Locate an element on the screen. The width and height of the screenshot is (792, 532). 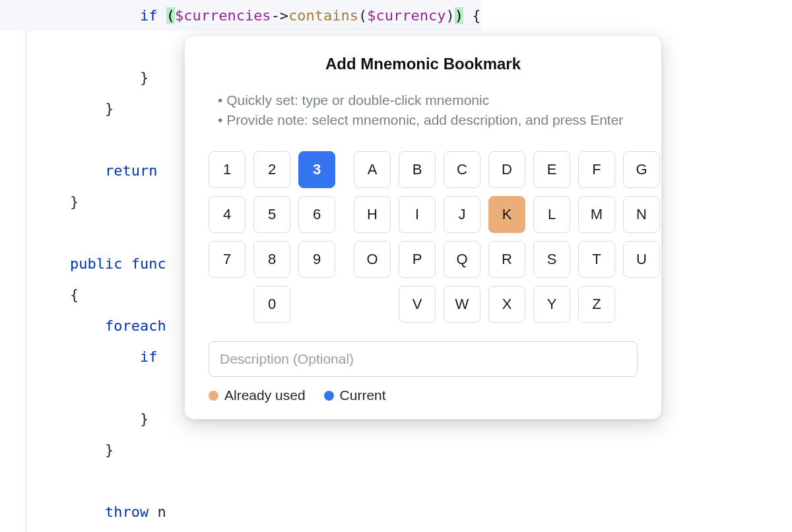
mnemonic-key-2: 2 is located at coordinates (272, 170).